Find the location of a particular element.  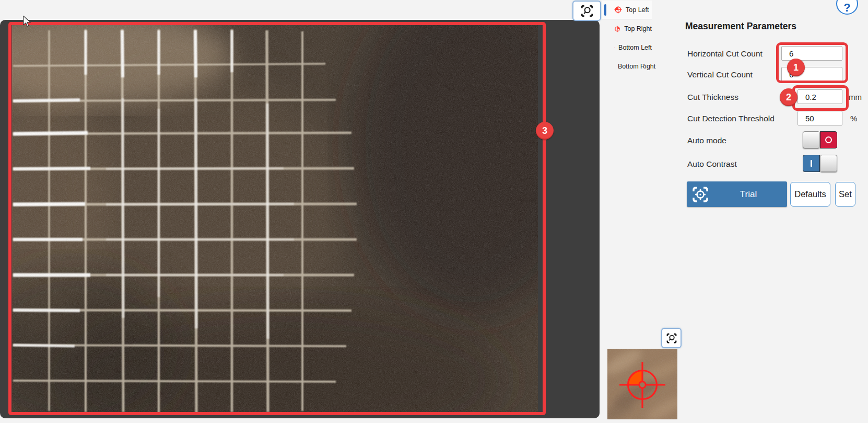

annotation-rect-cut-thickness is located at coordinates (820, 98).